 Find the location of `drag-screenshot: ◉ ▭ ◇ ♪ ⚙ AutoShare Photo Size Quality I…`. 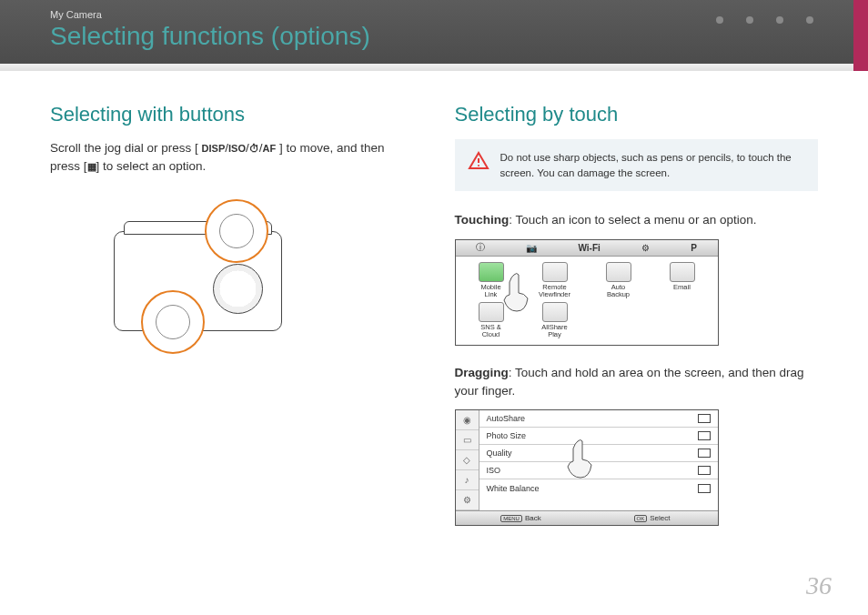

drag-screenshot: ◉ ▭ ◇ ♪ ⚙ AutoShare Photo Size Quality I… is located at coordinates (587, 468).